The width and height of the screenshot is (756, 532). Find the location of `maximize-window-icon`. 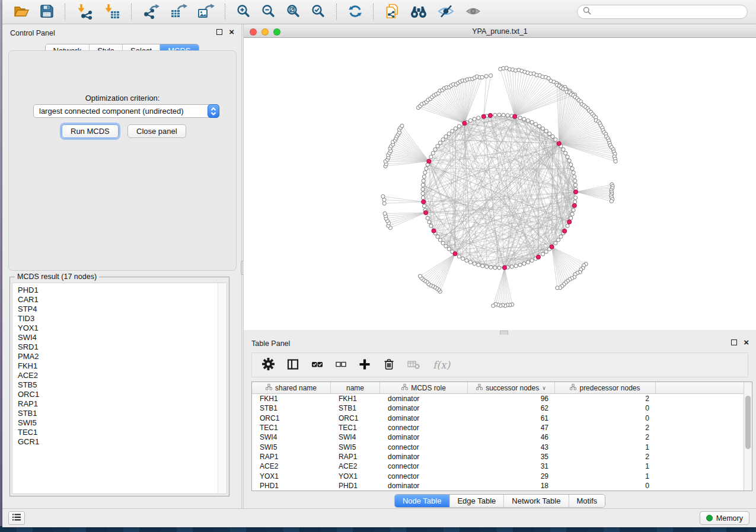

maximize-window-icon is located at coordinates (277, 32).